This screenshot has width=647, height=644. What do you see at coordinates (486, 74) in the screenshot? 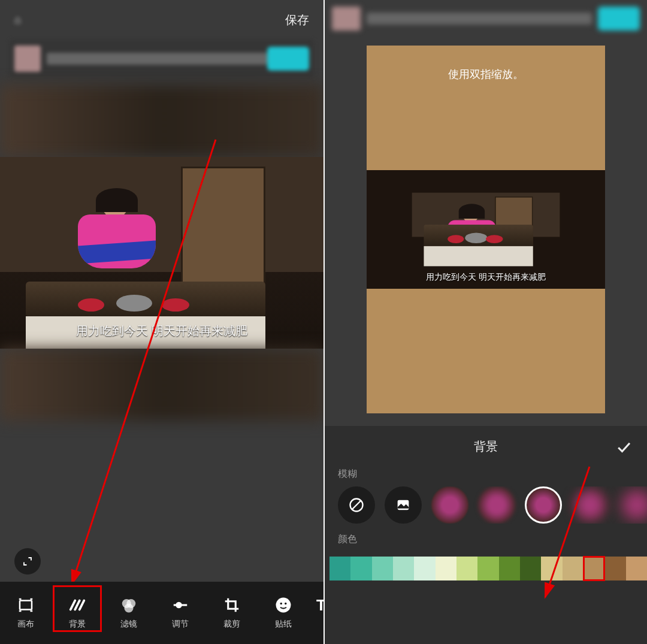
I see `pinch-hint: 使用双指缩放。` at bounding box center [486, 74].